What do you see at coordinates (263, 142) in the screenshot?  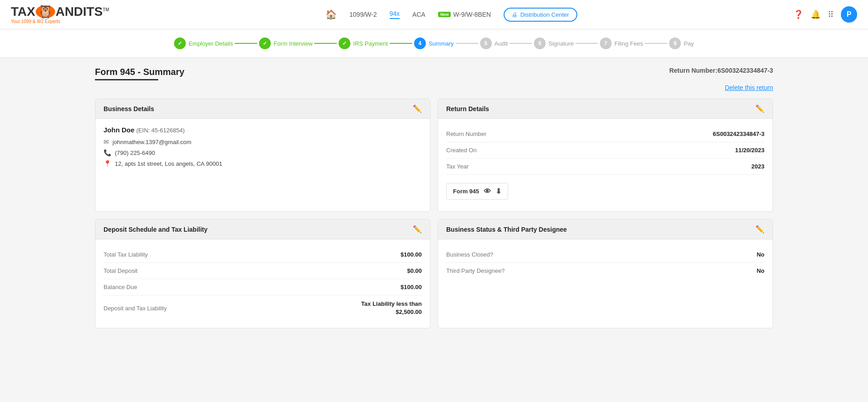 I see `business-email-row: ✉ johnmathew.1397@gmail.com` at bounding box center [263, 142].